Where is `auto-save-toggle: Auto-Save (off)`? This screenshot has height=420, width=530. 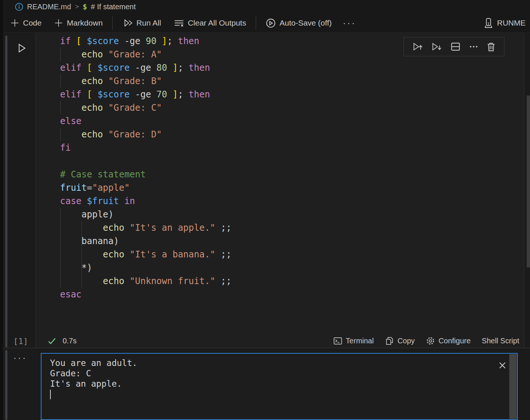
auto-save-toggle: Auto-Save (off) is located at coordinates (299, 23).